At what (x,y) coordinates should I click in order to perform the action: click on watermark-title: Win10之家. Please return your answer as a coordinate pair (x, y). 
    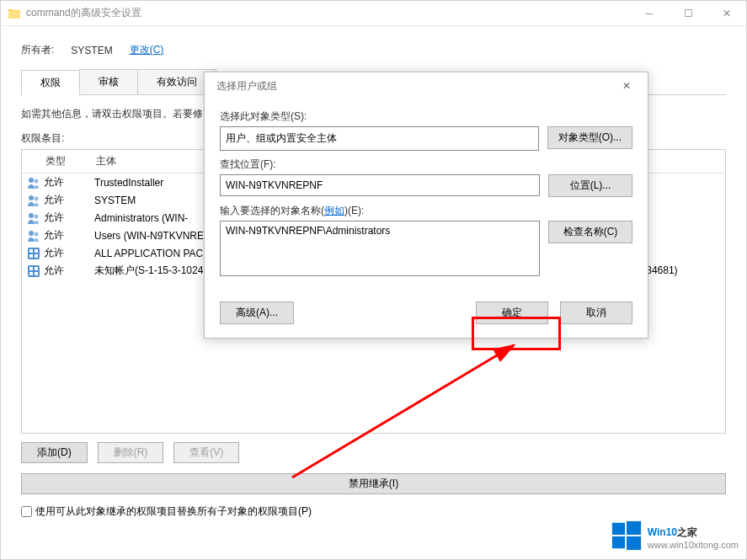
    Looking at the image, I should click on (693, 531).